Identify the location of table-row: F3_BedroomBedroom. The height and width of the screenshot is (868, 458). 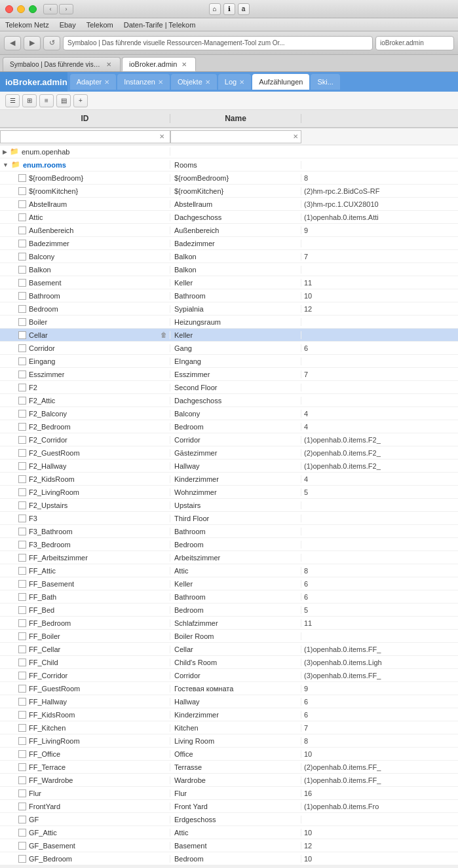
(229, 545).